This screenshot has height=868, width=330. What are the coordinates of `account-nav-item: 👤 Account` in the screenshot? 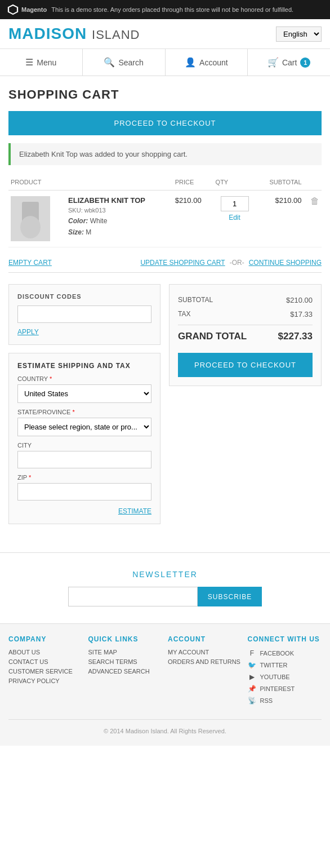 It's located at (207, 62).